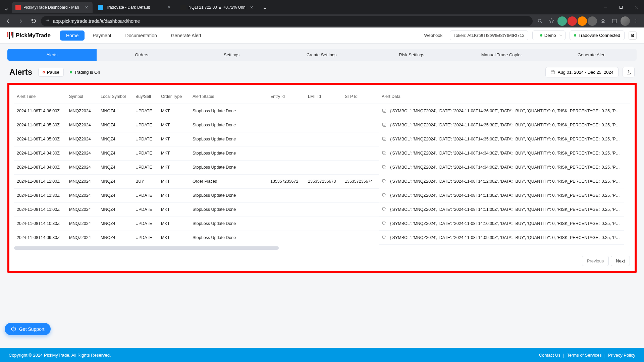  What do you see at coordinates (52, 7) in the screenshot?
I see `browser-tab: PickMyTrade Dashboard - Man✕` at bounding box center [52, 7].